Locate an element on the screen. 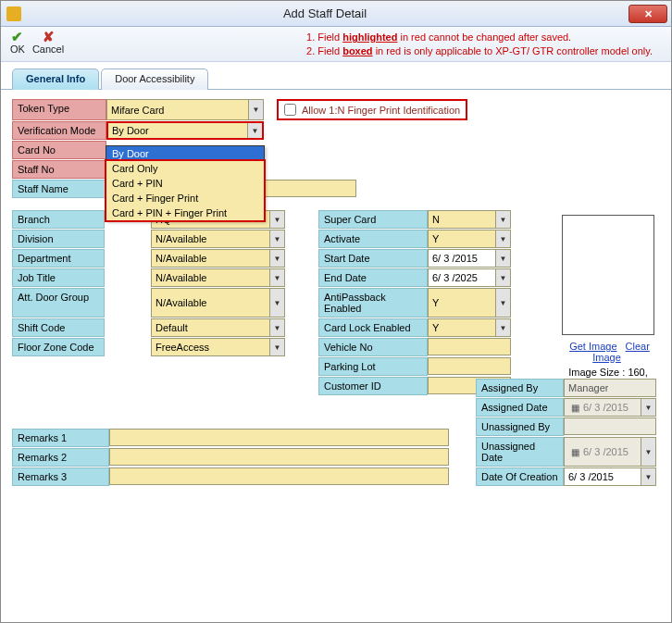 Image resolution: width=672 pixels, height=623 pixels. get-image-link: Get Image is located at coordinates (592, 346).